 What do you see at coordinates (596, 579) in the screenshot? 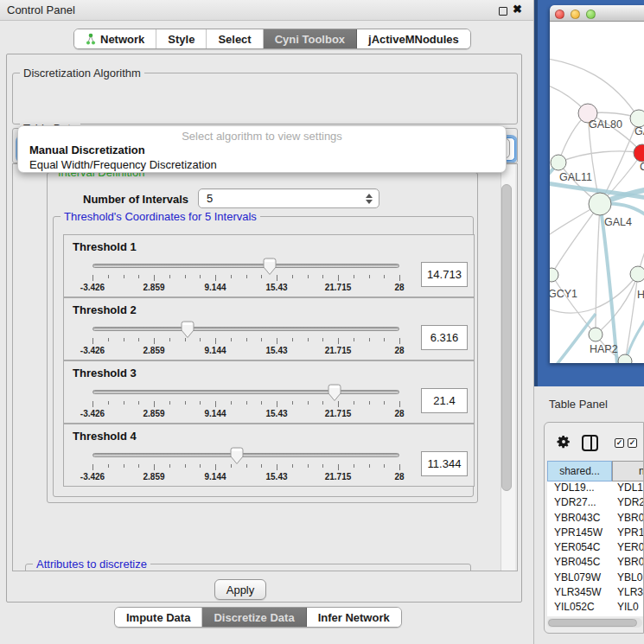
I see `table-row: YBL079WYBL0` at bounding box center [596, 579].